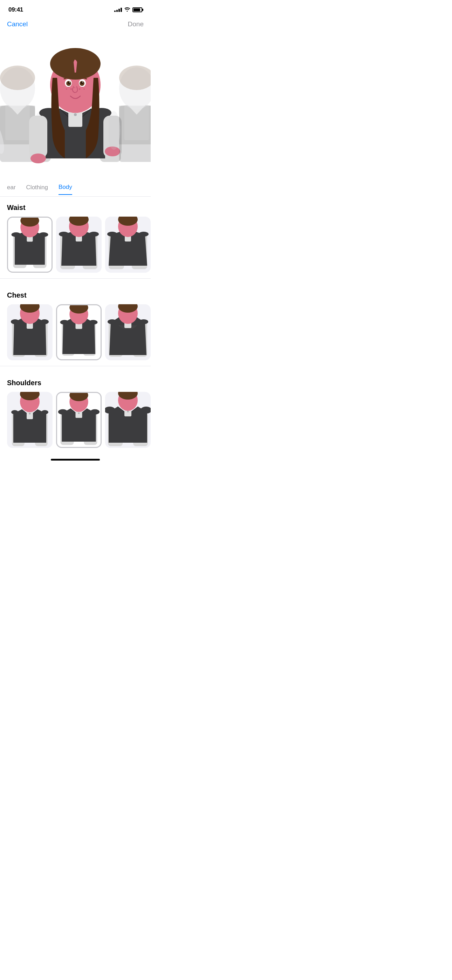  I want to click on sections-wrapper: Waist, so click(75, 325).